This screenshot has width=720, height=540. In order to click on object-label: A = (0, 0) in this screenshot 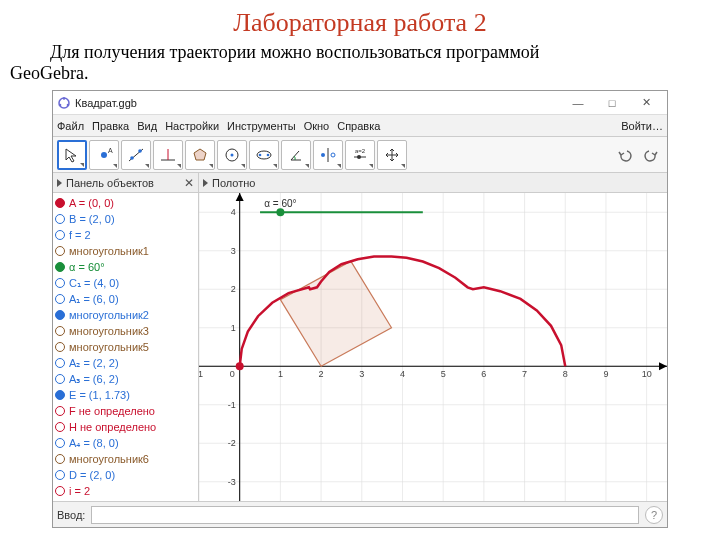, I will do `click(92, 203)`.